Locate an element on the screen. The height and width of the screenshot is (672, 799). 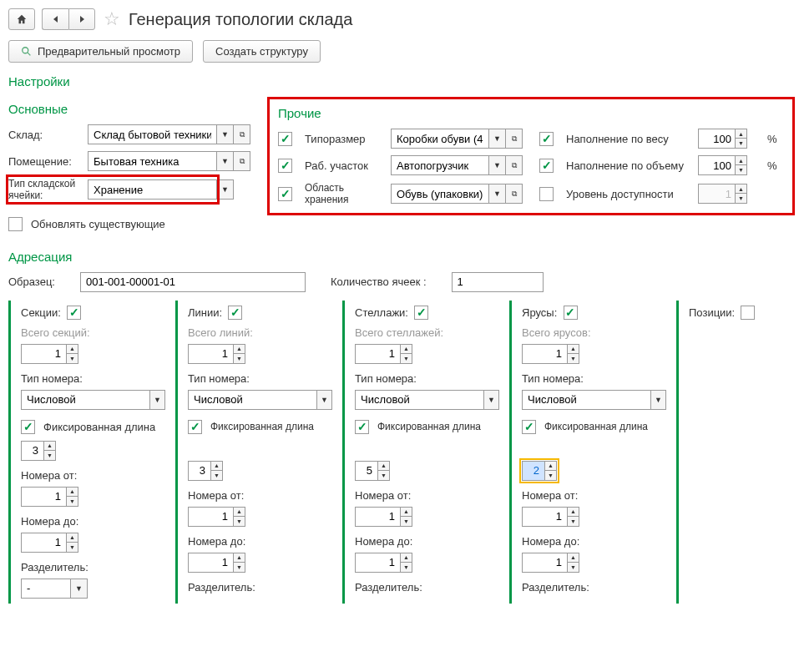
access-level-label: Уровень доступности is located at coordinates (629, 194).